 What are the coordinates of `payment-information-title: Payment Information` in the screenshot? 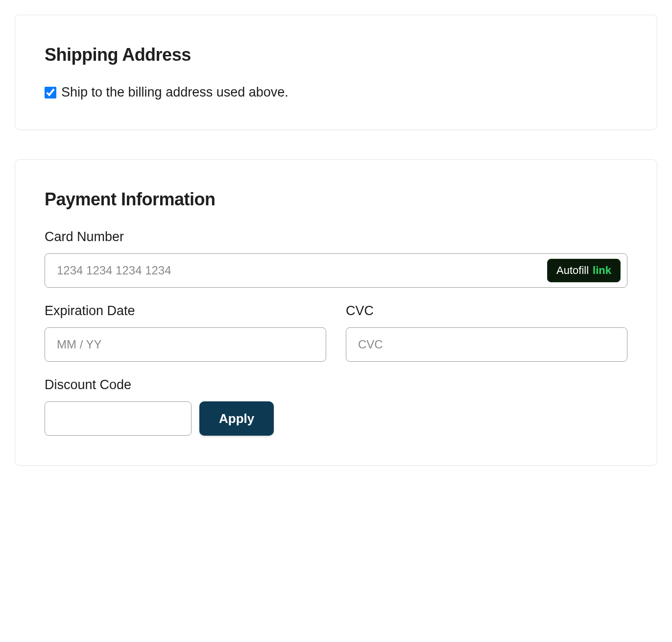 It's located at (336, 199).